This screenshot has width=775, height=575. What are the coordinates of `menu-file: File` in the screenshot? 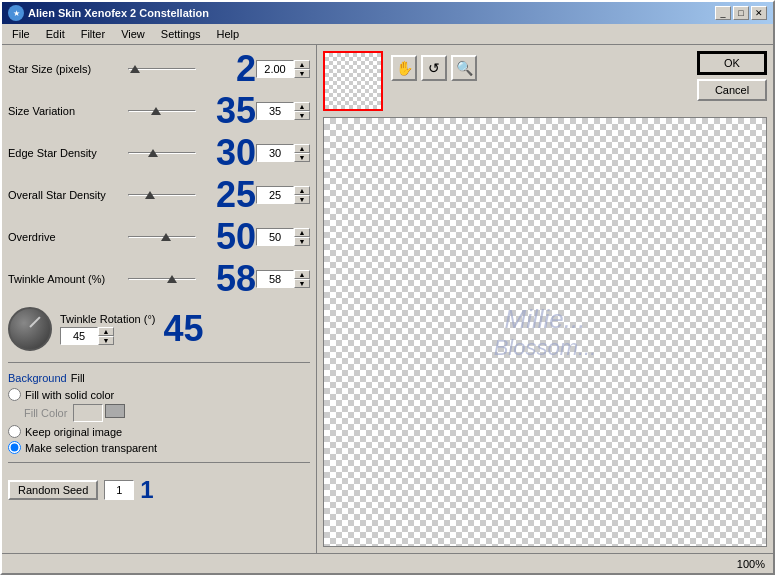 It's located at (21, 34).